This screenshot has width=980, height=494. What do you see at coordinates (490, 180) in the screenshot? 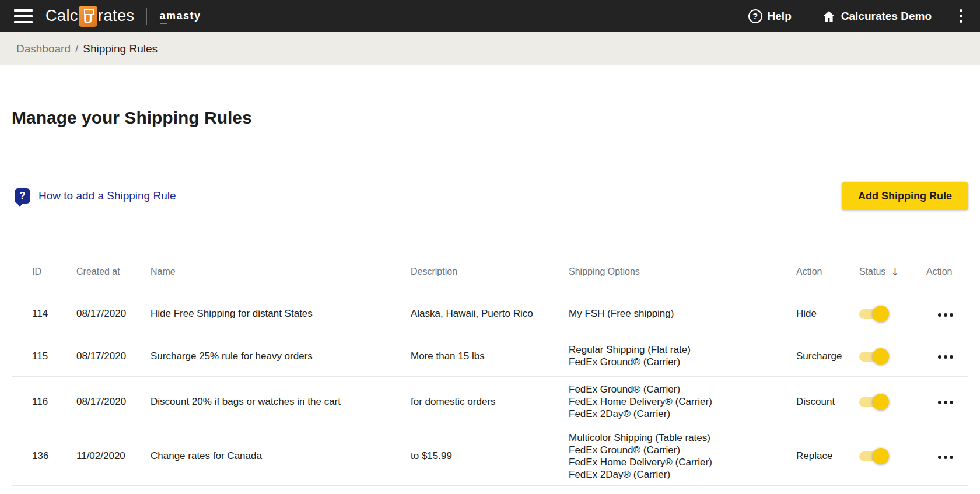
I see `section-divider` at bounding box center [490, 180].